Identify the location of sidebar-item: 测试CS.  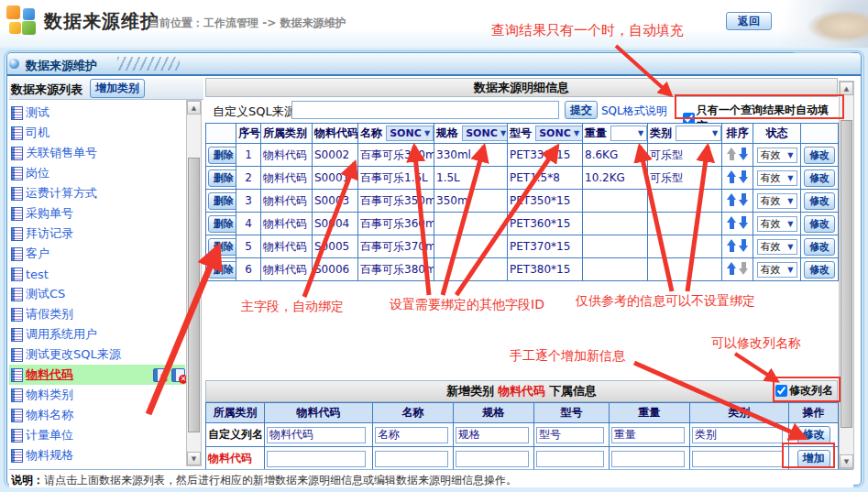
(98, 294).